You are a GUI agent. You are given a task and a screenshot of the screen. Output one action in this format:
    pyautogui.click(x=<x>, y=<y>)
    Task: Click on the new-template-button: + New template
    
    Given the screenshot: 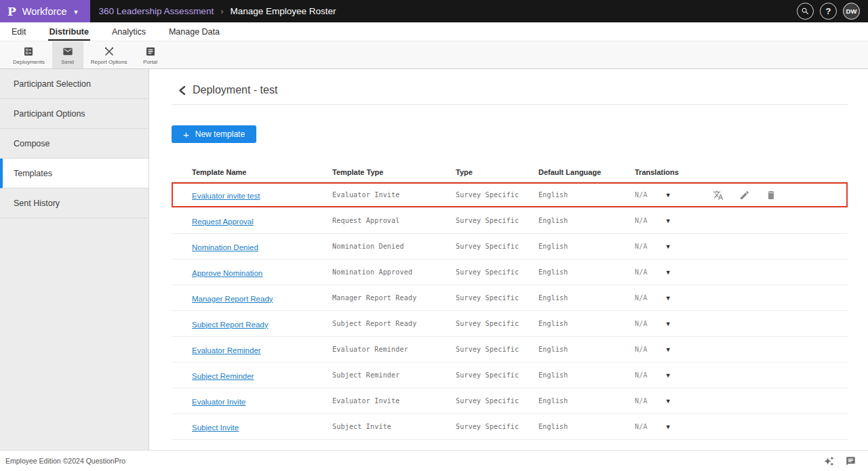 What is the action you would take?
    pyautogui.click(x=214, y=134)
    